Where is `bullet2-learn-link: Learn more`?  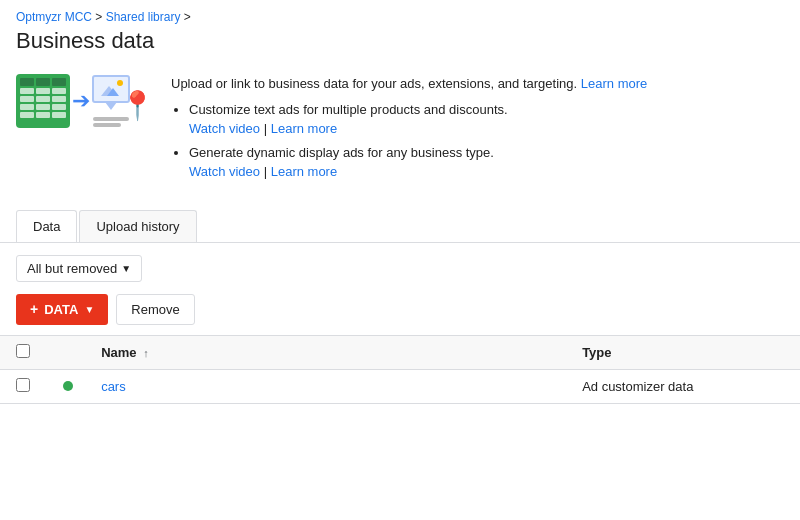
bullet2-learn-link: Learn more is located at coordinates (304, 172).